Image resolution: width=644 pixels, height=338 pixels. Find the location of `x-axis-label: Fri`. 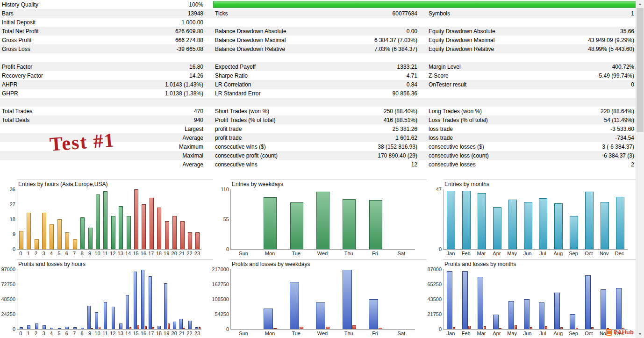

x-axis-label: Fri is located at coordinates (375, 333).